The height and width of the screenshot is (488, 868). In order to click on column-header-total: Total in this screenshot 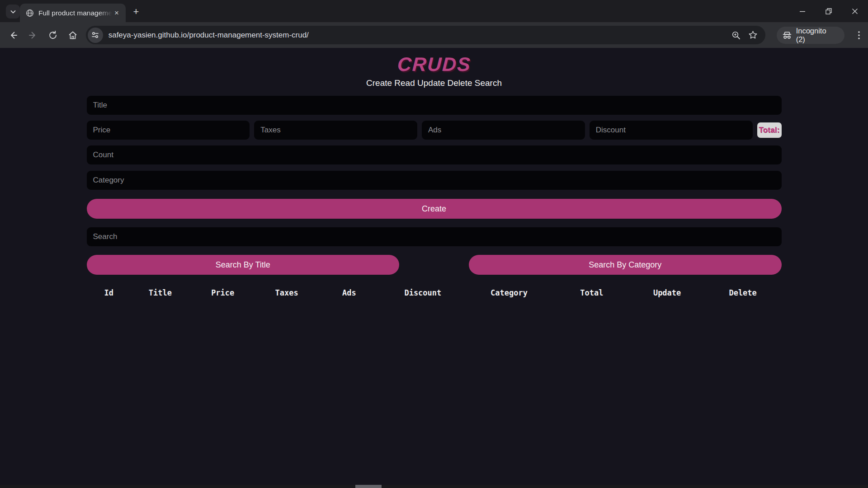, I will do `click(591, 293)`.